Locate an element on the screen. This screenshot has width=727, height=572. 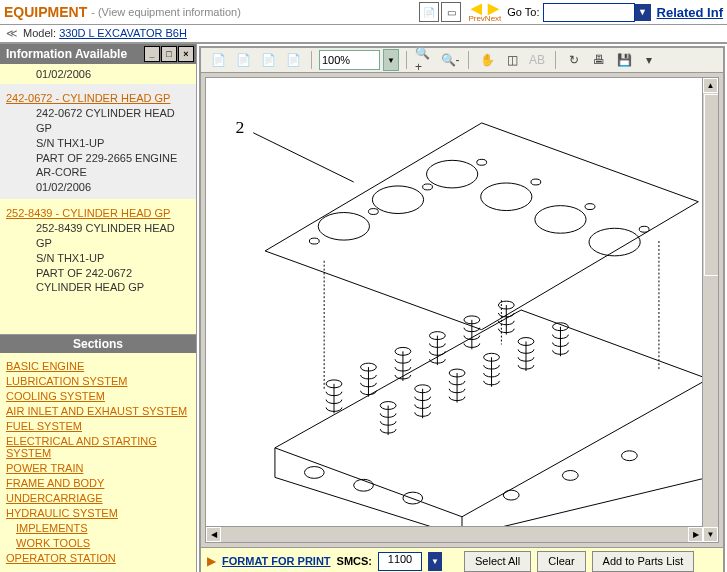
part-detail-line: 242-0672 CYLINDER HEAD GP is located at coordinates (113, 121).